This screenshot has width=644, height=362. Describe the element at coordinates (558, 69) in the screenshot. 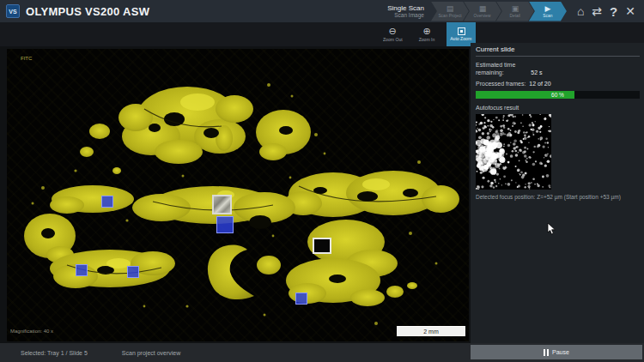

I see `estimated-time-row: Estimated time remaining: 52 s` at that location.